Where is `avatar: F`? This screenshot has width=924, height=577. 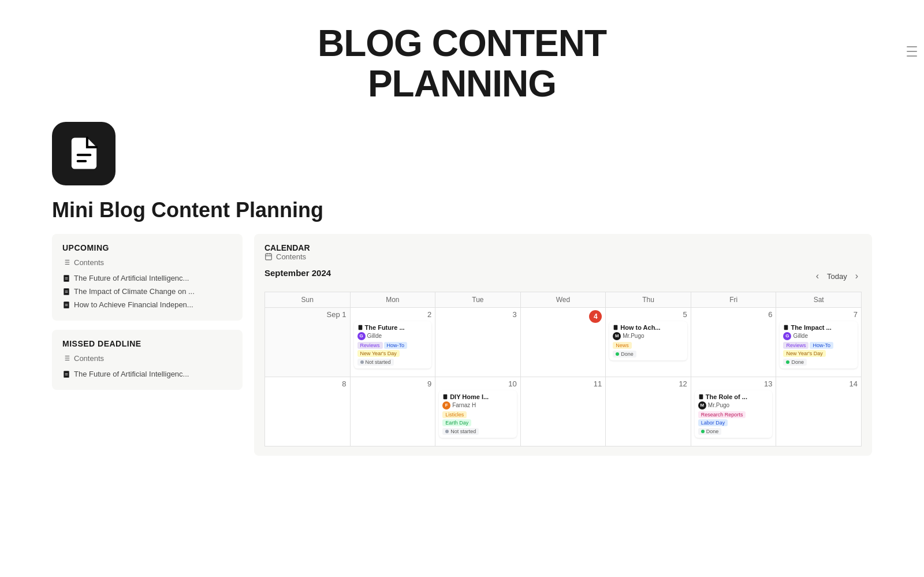
avatar: F is located at coordinates (446, 405).